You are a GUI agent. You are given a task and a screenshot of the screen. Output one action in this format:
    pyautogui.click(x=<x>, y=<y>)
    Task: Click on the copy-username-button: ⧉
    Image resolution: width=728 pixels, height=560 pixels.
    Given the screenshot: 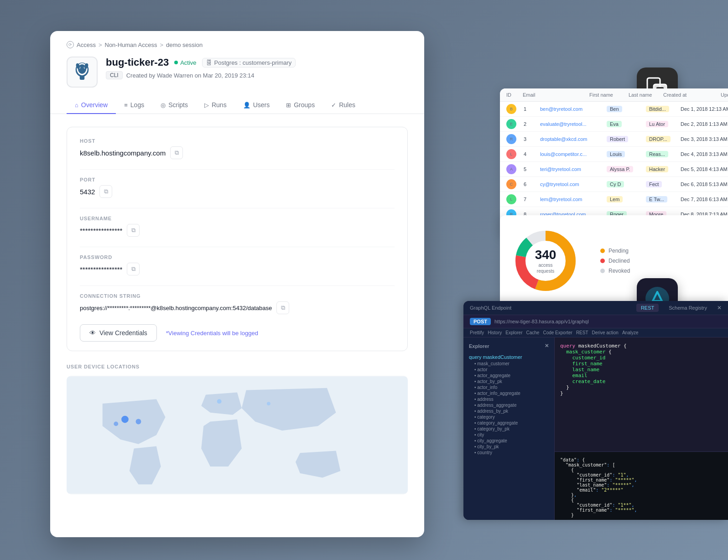 What is the action you would take?
    pyautogui.click(x=133, y=230)
    